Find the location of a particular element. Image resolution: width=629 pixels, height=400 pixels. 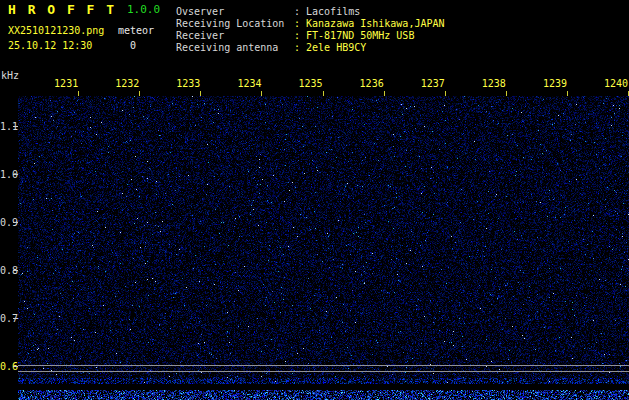

app-title: H R O F F T is located at coordinates (62, 10).